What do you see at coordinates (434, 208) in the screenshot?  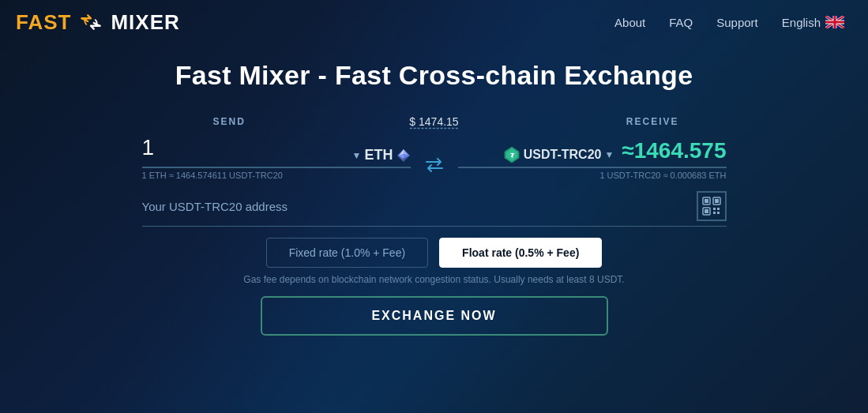 I see `address-row` at bounding box center [434, 208].